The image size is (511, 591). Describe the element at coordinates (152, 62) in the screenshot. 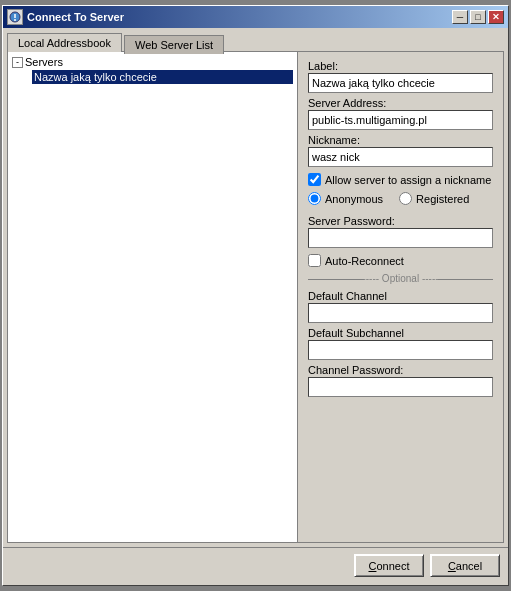

I see `tree-root: - Servers` at that location.